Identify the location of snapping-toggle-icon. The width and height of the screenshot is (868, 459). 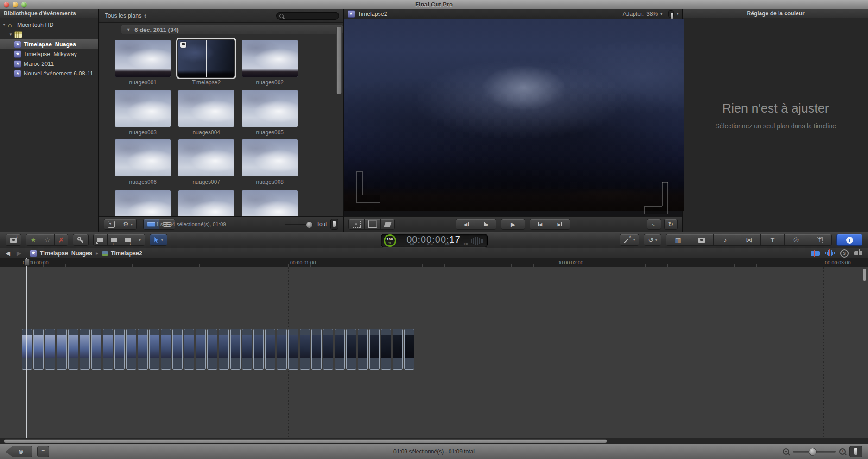
(858, 253).